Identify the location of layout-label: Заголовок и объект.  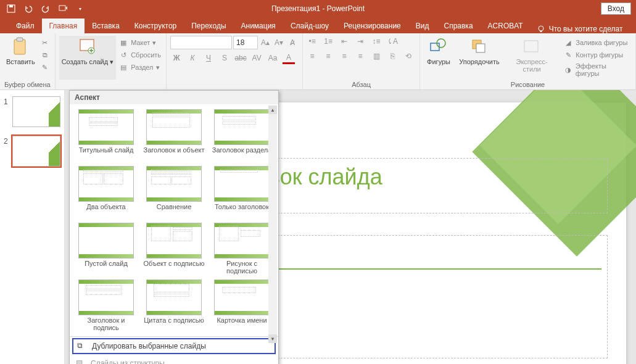
(174, 154).